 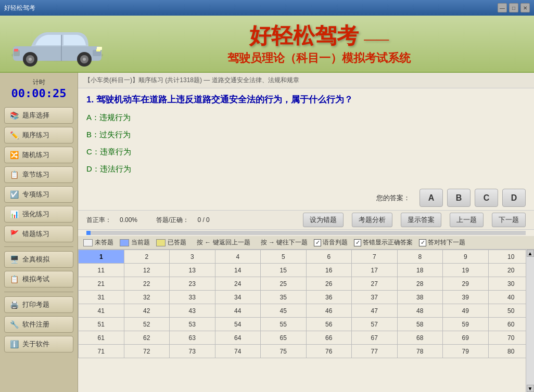 I want to click on answer-c-button: C, so click(x=486, y=198).